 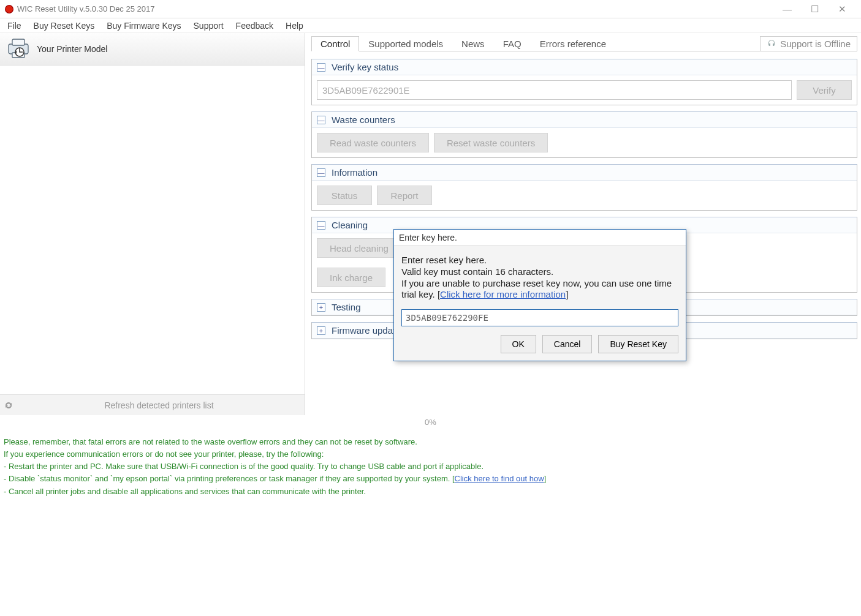 What do you see at coordinates (430, 424) in the screenshot?
I see `progress-text: 0%` at bounding box center [430, 424].